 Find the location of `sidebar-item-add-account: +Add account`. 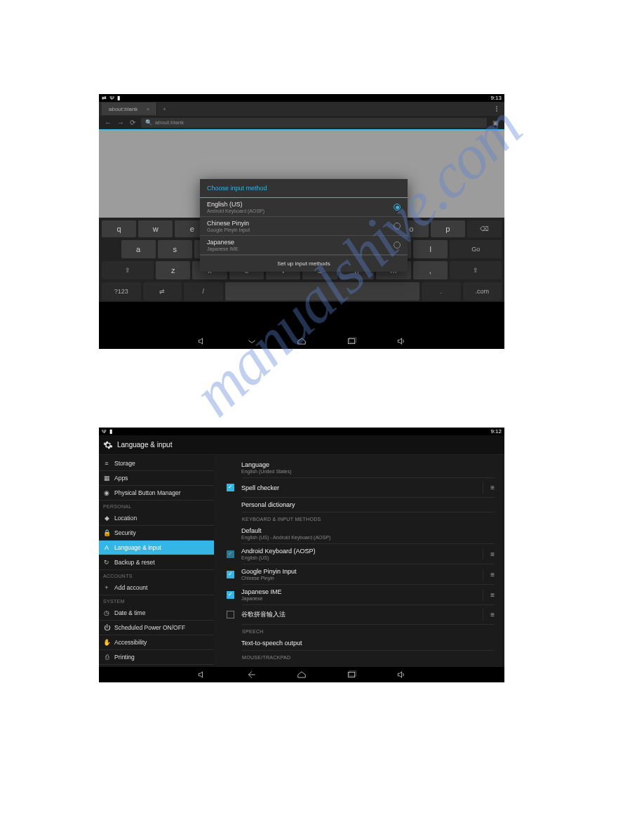

sidebar-item-add-account: +Add account is located at coordinates (156, 588).